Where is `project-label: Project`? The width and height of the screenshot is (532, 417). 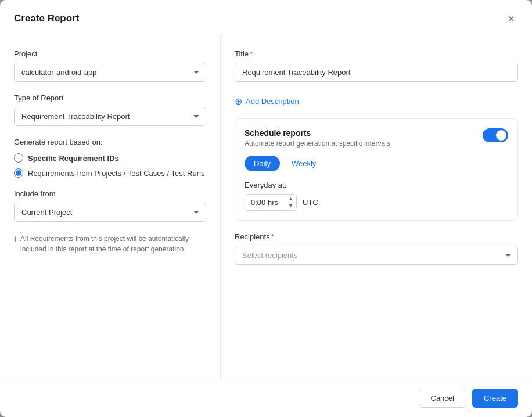
project-label: Project is located at coordinates (110, 53).